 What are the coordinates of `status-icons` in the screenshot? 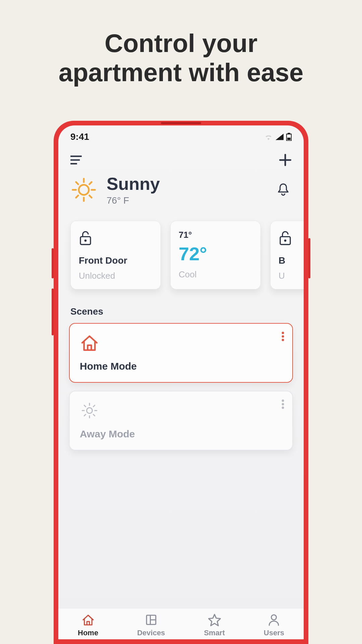 It's located at (278, 137).